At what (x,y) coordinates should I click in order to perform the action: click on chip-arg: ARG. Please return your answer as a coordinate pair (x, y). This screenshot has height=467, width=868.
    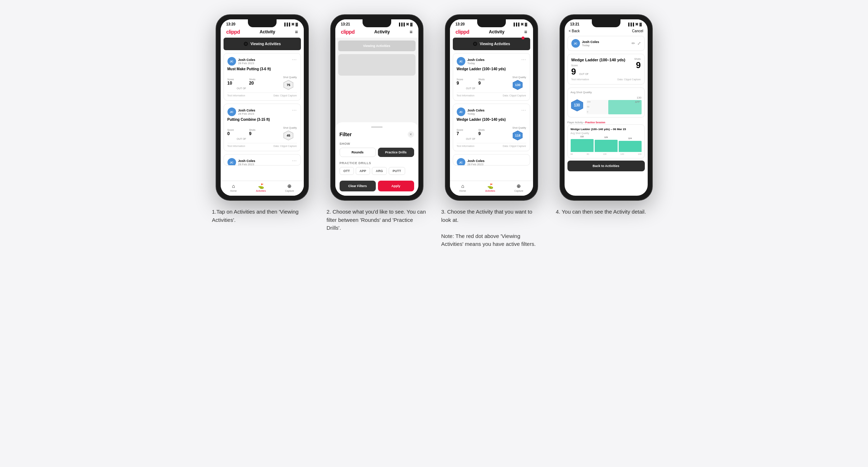
    Looking at the image, I should click on (379, 171).